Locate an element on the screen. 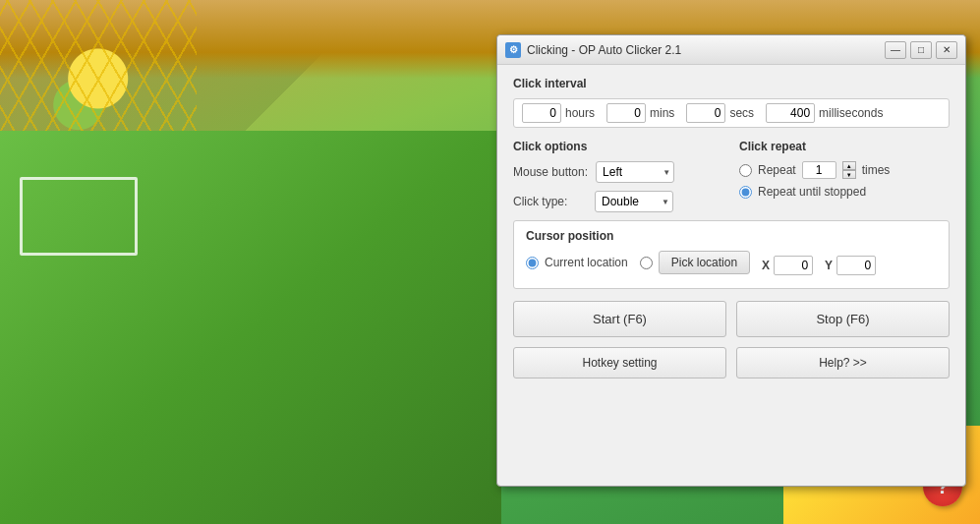 This screenshot has width=980, height=524. bottom-buttons: Hotkey setting Help? >> is located at coordinates (731, 363).